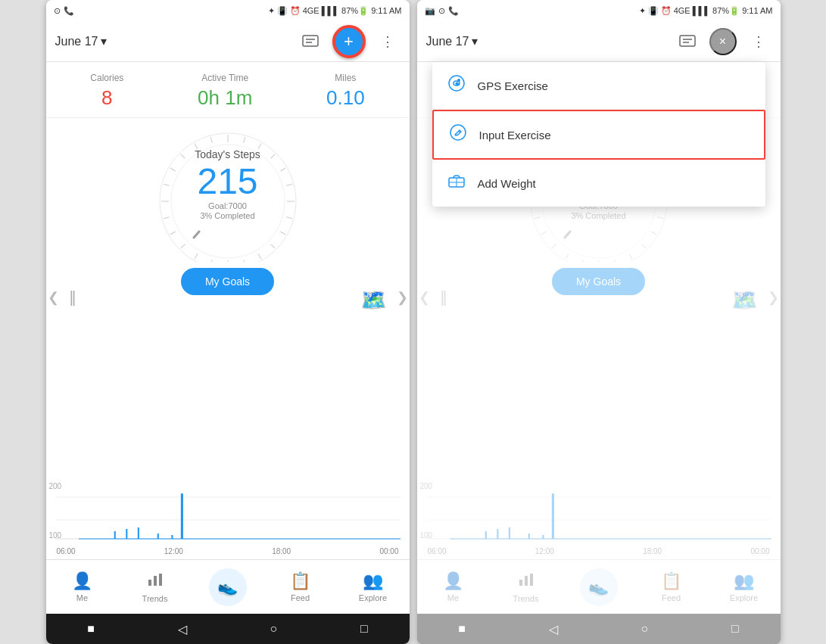 The image size is (826, 644). I want to click on time-text-2: 9:11 AM, so click(757, 11).